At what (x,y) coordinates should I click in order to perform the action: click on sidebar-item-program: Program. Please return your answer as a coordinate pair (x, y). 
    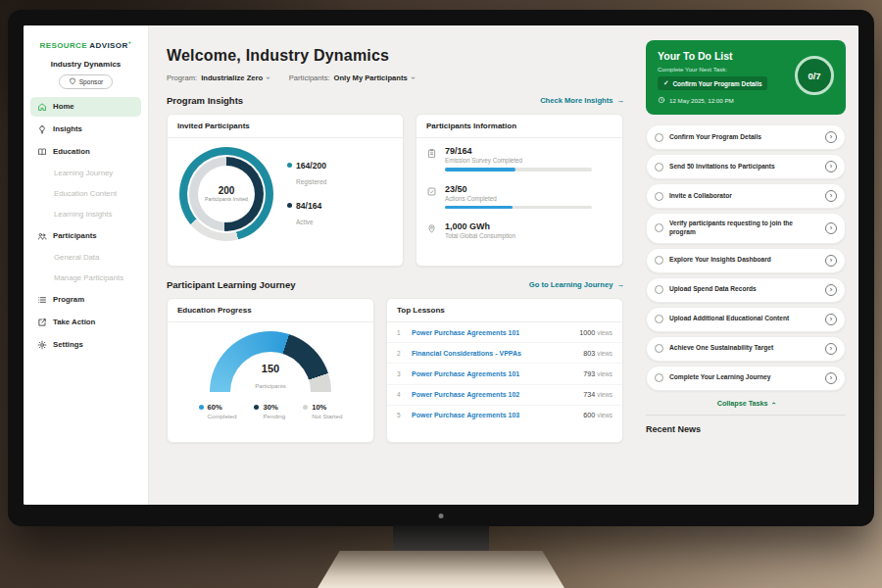
    Looking at the image, I should click on (86, 300).